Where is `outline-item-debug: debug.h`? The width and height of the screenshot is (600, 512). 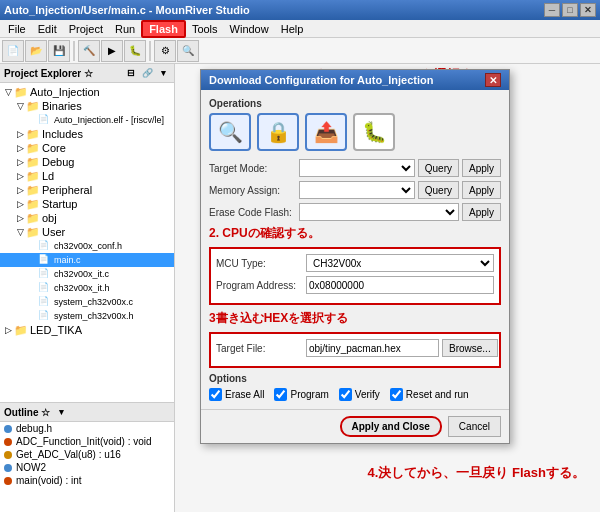 outline-item-debug: debug.h is located at coordinates (87, 428).